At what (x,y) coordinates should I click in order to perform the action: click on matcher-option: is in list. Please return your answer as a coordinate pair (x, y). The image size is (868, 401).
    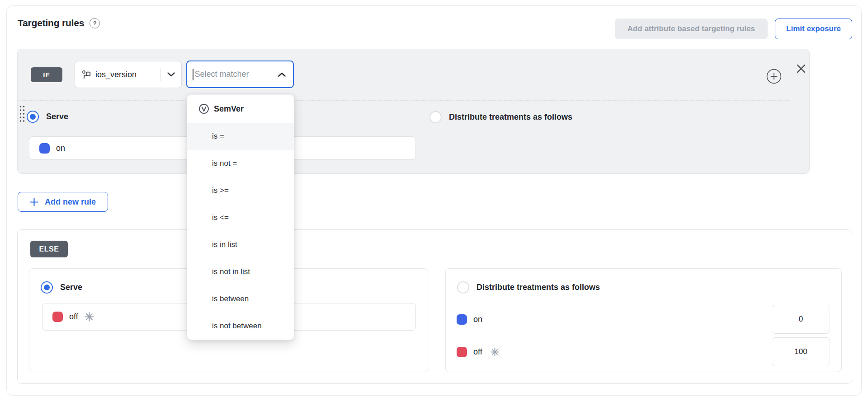
    Looking at the image, I should click on (241, 245).